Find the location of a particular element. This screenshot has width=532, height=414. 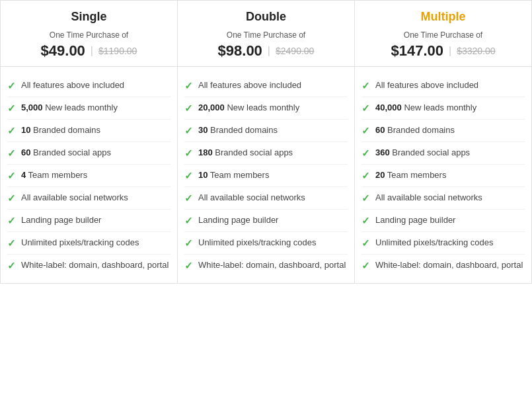

feature-text: 360 Branded social apps is located at coordinates (423, 153).